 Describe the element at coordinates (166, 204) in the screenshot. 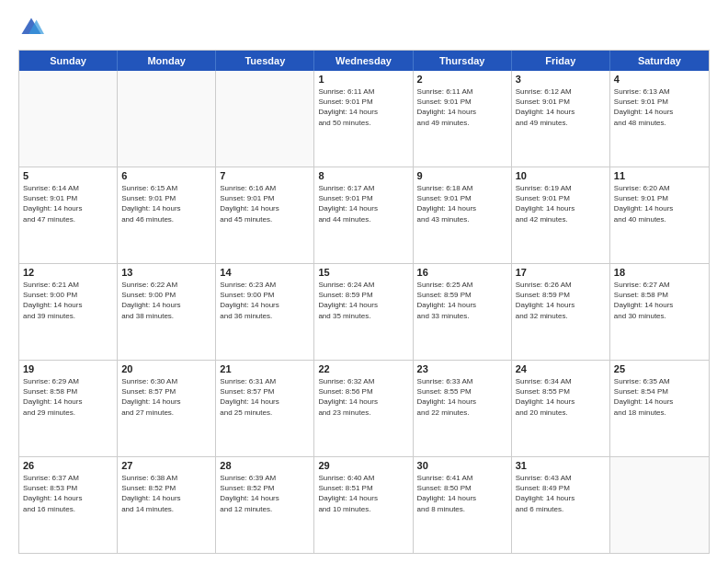

I see `cell-info: Sunrise: 6:15 AM Sunset: 9:01 PM Dayligh…` at that location.